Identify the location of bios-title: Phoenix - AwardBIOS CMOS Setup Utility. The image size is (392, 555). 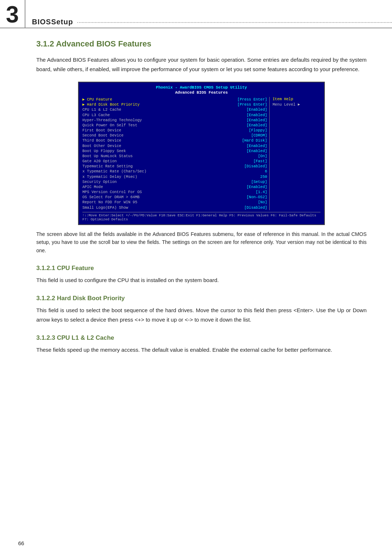
(201, 87).